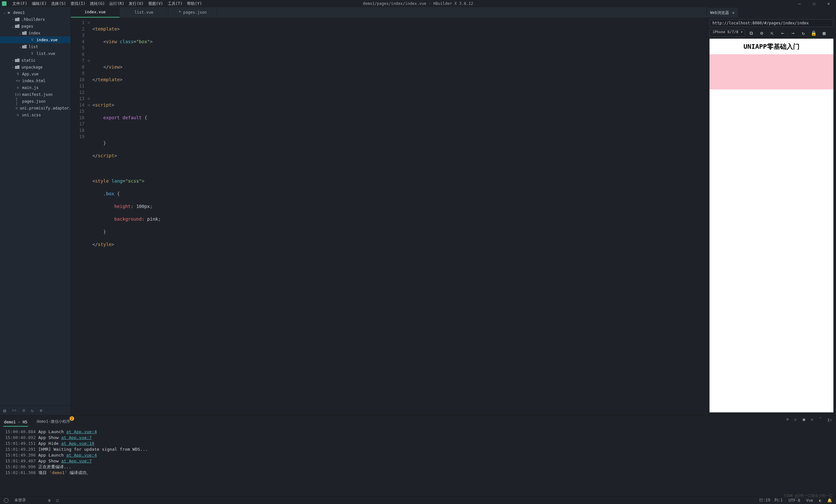  Describe the element at coordinates (46, 54) in the screenshot. I see `tree-item-label: list.vue` at that location.